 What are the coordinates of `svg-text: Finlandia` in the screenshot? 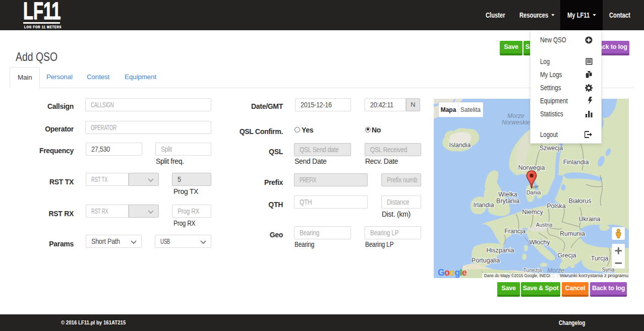 It's located at (576, 162).